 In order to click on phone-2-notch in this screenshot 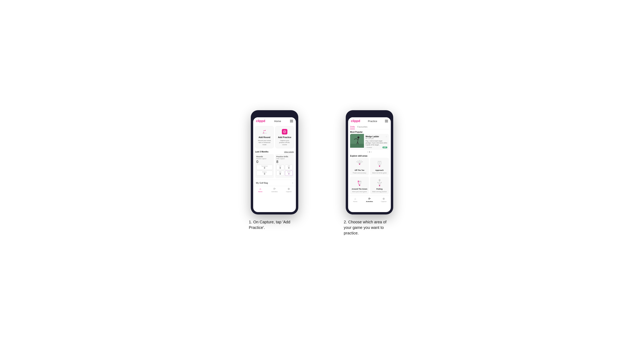, I will do `click(370, 115)`.